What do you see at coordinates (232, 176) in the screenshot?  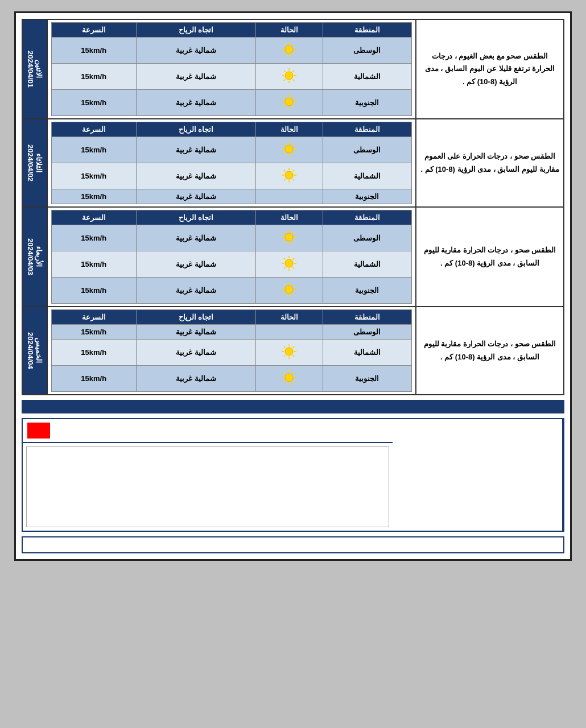 I see `region-row-1-1: الشمالية شمالية غربية15km/h` at bounding box center [232, 176].